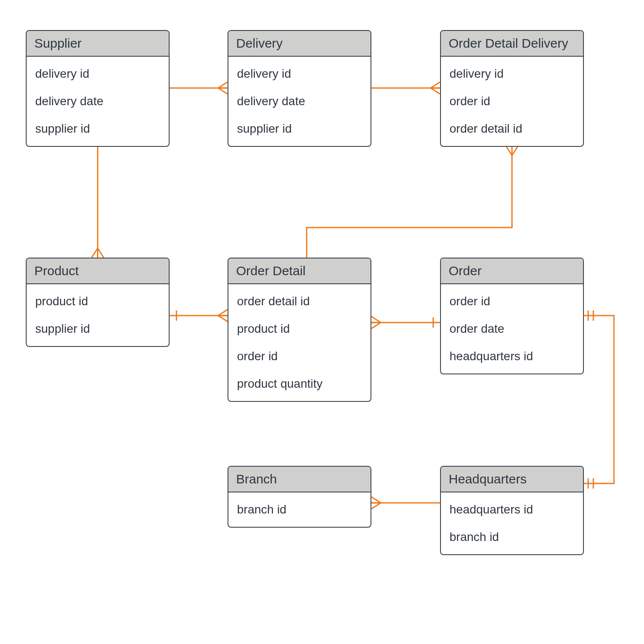 This screenshot has width=644, height=644. I want to click on entity-attrs: branch id, so click(300, 510).